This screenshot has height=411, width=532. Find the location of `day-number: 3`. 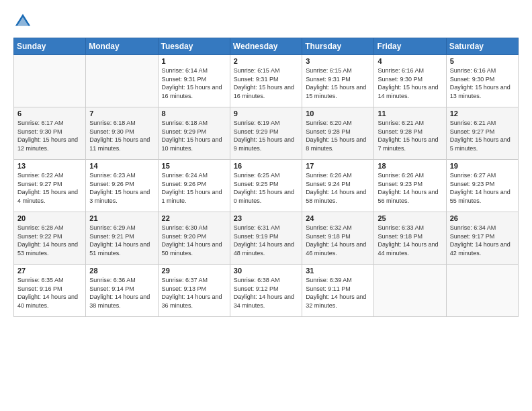

day-number: 3 is located at coordinates (338, 61).